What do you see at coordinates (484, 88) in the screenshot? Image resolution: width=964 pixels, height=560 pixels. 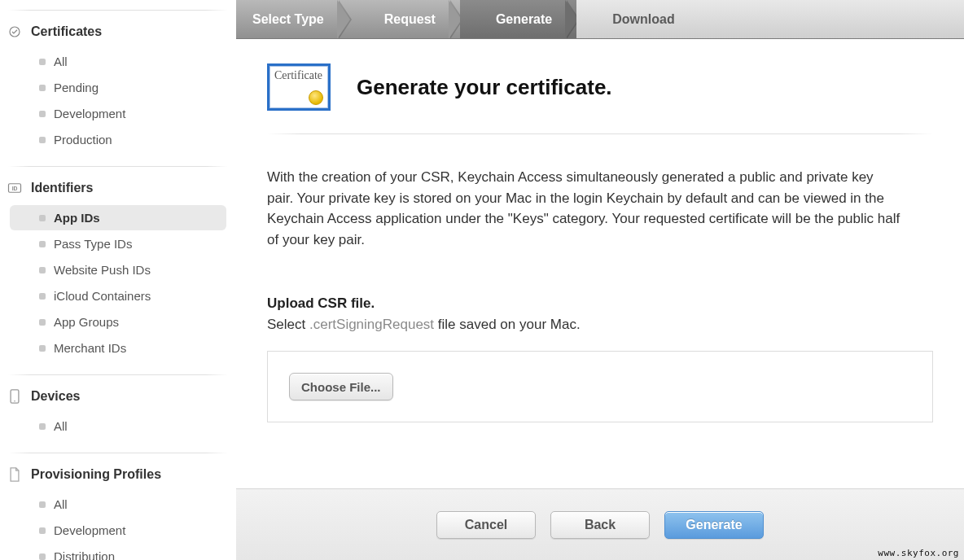 I see `page-title: Generate your certificate.` at bounding box center [484, 88].